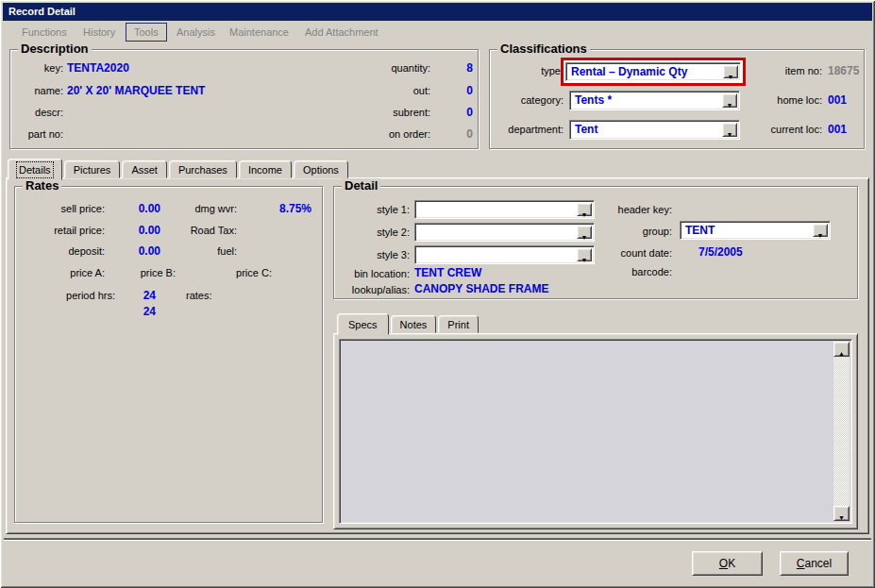  What do you see at coordinates (133, 274) in the screenshot?
I see `priceb-label: price B:` at bounding box center [133, 274].